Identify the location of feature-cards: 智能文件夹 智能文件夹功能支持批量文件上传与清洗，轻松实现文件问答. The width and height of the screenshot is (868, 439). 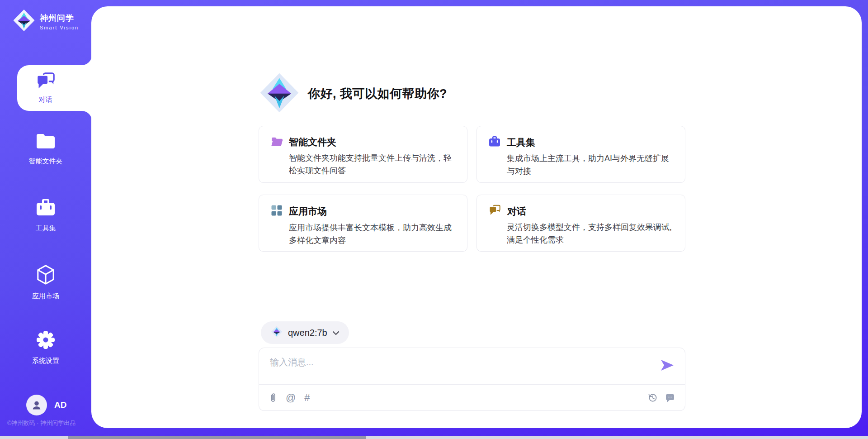
(472, 189).